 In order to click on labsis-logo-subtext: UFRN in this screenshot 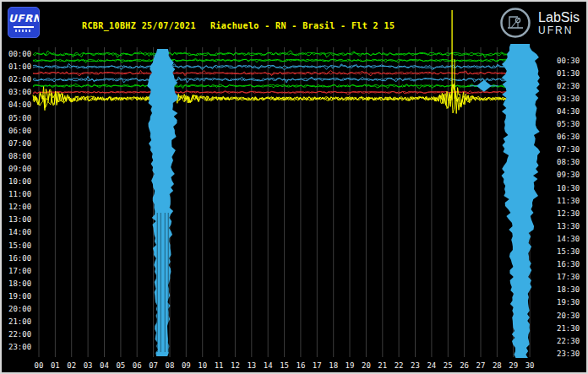, I will do `click(559, 30)`.